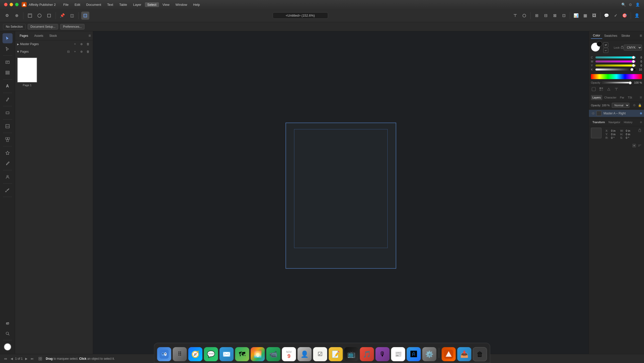 Image resolution: width=644 pixels, height=363 pixels. Describe the element at coordinates (414, 354) in the screenshot. I see `dock-appstore: 🅰` at that location.